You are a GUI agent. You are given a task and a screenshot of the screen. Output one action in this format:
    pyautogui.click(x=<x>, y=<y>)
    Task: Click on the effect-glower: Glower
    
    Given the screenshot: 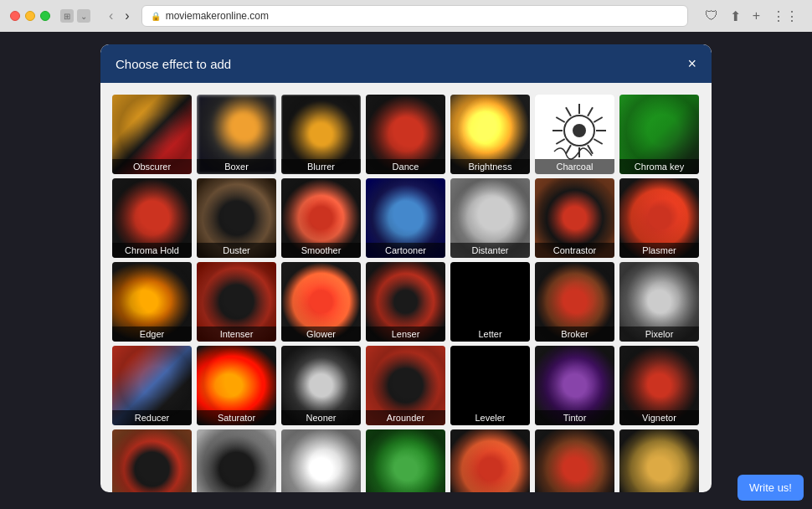 What is the action you would take?
    pyautogui.click(x=321, y=301)
    